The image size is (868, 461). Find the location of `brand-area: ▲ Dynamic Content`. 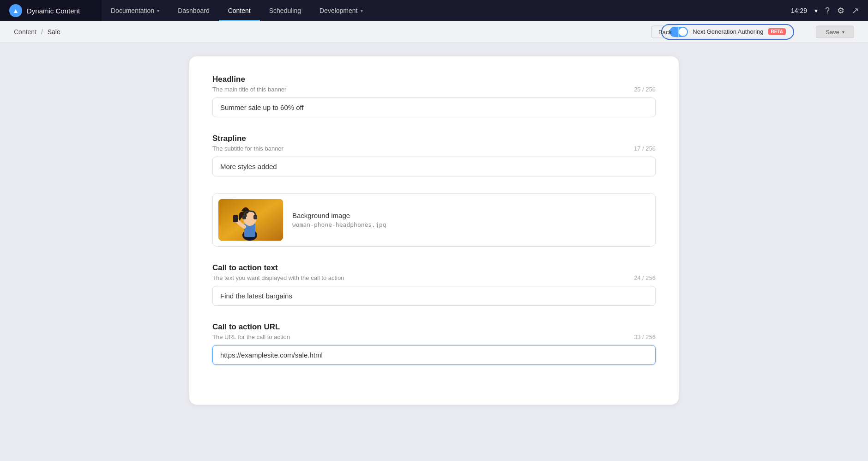

brand-area: ▲ Dynamic Content is located at coordinates (51, 11).